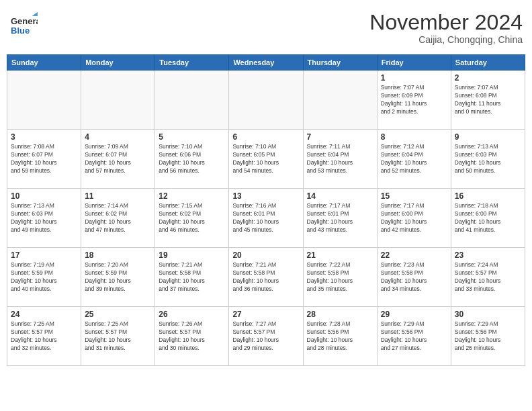 The image size is (532, 411). I want to click on logo-icon: General Blue, so click(24, 25).